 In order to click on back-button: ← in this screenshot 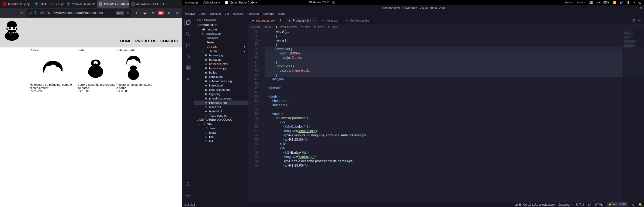, I will do `click(5, 13)`.